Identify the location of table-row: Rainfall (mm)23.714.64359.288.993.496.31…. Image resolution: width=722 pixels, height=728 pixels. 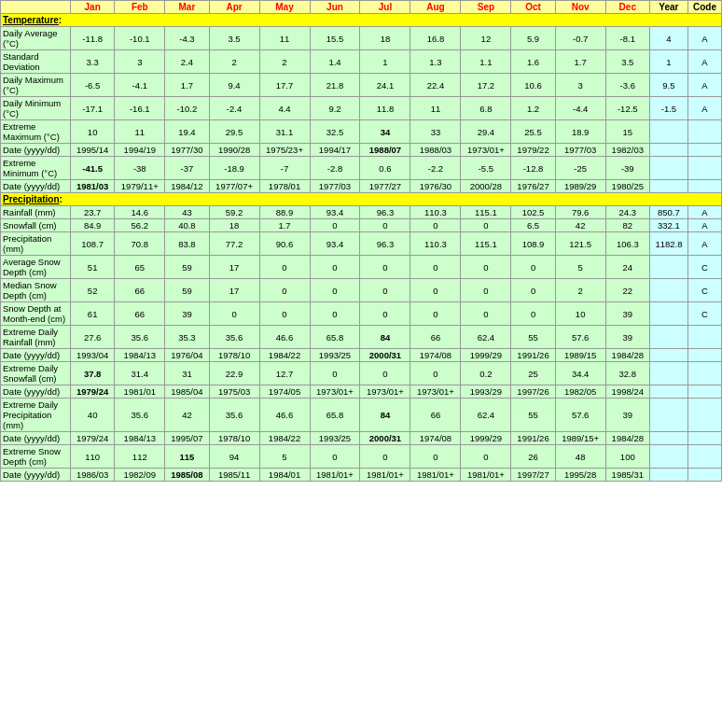
(362, 213).